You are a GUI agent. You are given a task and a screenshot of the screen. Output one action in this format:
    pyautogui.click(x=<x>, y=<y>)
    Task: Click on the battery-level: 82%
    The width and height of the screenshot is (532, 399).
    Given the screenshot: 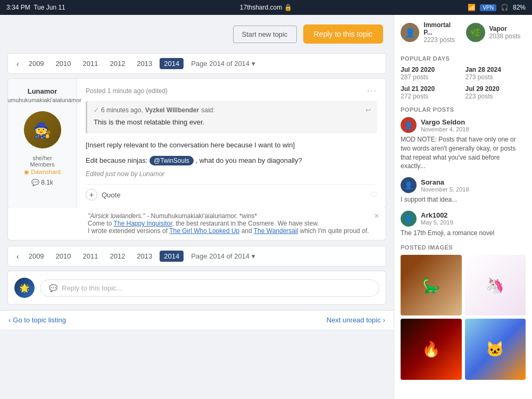 What is the action you would take?
    pyautogui.click(x=519, y=7)
    